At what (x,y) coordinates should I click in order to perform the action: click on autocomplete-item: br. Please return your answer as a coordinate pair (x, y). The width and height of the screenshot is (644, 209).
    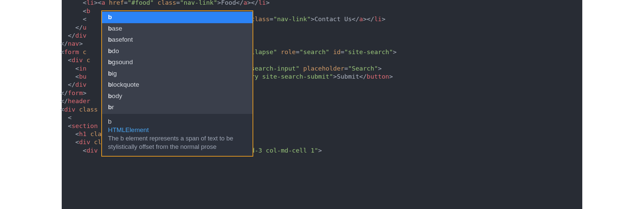
    Looking at the image, I should click on (177, 108).